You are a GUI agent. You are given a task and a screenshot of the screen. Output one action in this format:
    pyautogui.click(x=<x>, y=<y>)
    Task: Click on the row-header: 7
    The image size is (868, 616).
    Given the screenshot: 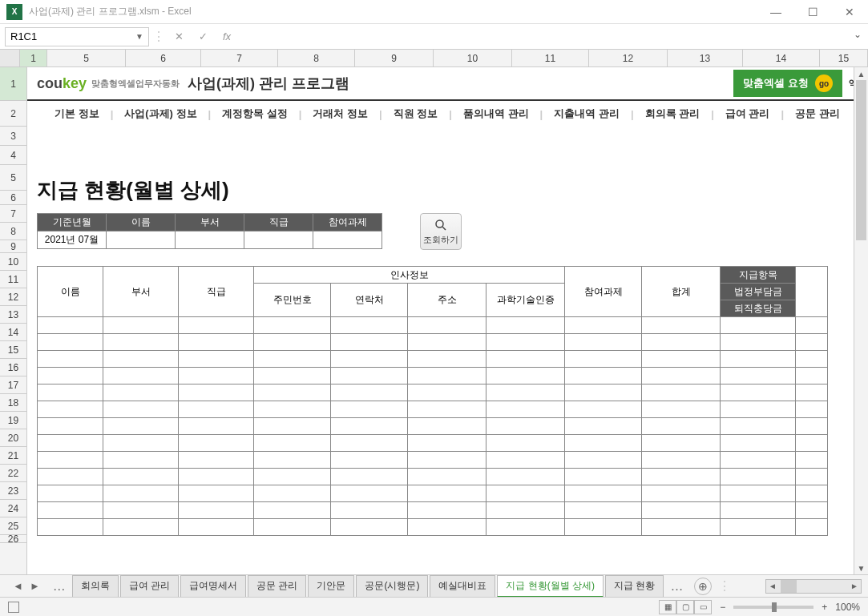 What is the action you would take?
    pyautogui.click(x=13, y=214)
    